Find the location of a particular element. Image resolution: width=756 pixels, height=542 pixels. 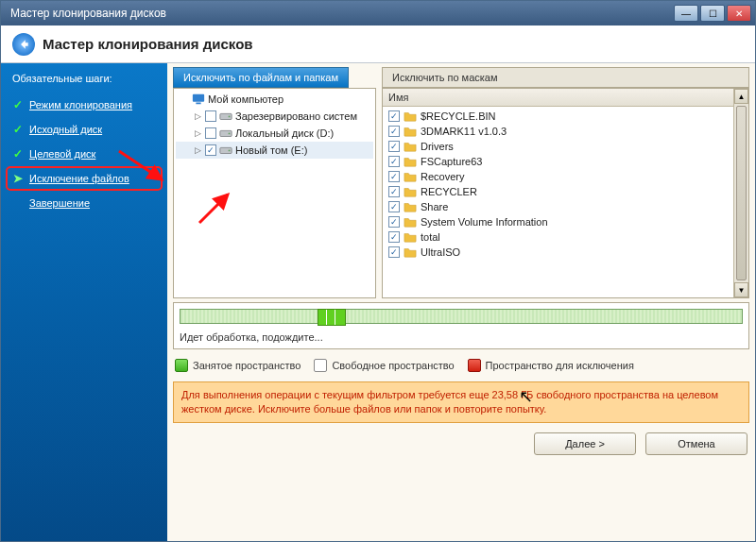

computer-icon is located at coordinates (198, 99).